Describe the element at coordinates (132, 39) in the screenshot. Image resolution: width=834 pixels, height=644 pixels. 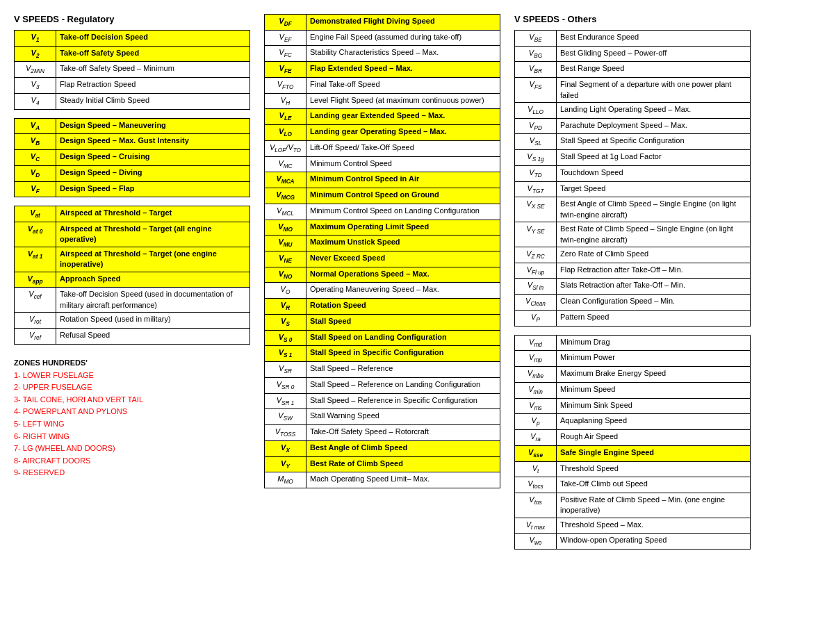
I see `table-row: V1Take-off Decision Speed` at that location.